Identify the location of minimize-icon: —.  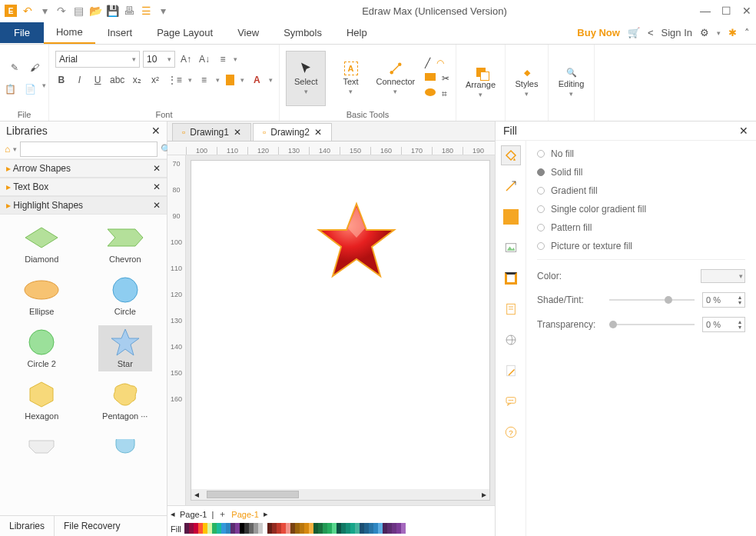
(705, 11).